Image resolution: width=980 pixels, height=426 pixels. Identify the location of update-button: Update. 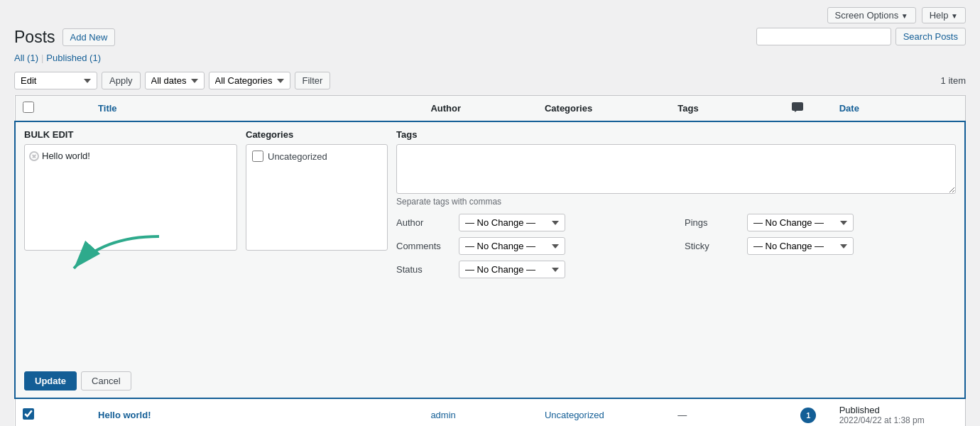
(50, 381).